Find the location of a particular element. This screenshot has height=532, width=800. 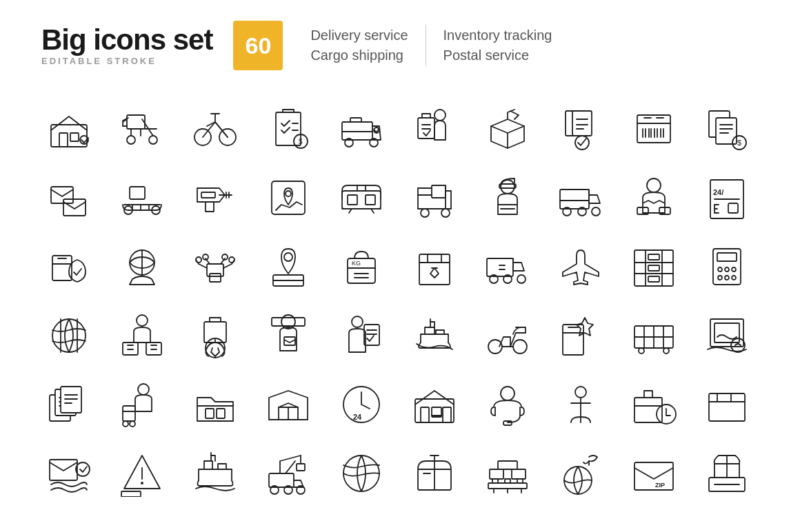

icon-forklift is located at coordinates (434, 198).